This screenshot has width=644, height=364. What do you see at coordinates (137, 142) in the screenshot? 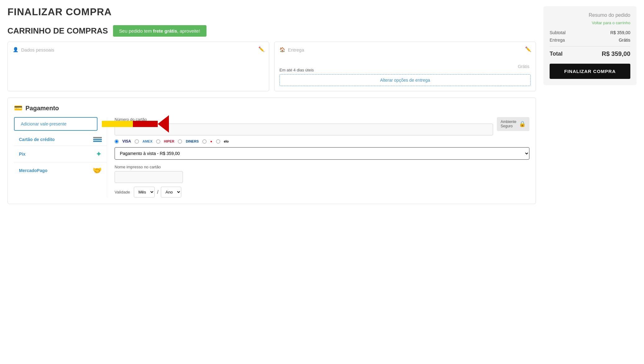
I see `amex-radio` at bounding box center [137, 142].